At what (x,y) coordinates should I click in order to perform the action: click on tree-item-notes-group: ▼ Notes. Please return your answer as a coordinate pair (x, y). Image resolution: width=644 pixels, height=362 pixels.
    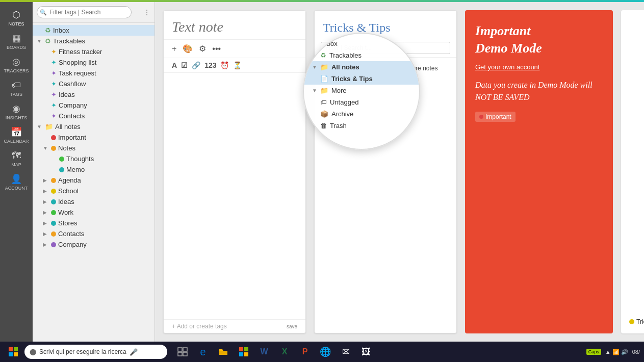
    Looking at the image, I should click on (94, 148).